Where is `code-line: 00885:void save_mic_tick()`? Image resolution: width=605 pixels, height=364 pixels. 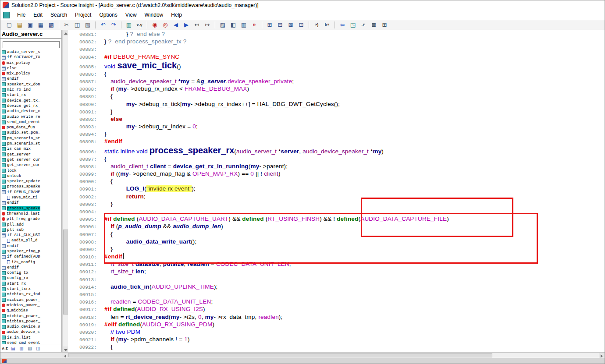
code-line: 00885:void save_mic_tick() is located at coordinates (336, 65).